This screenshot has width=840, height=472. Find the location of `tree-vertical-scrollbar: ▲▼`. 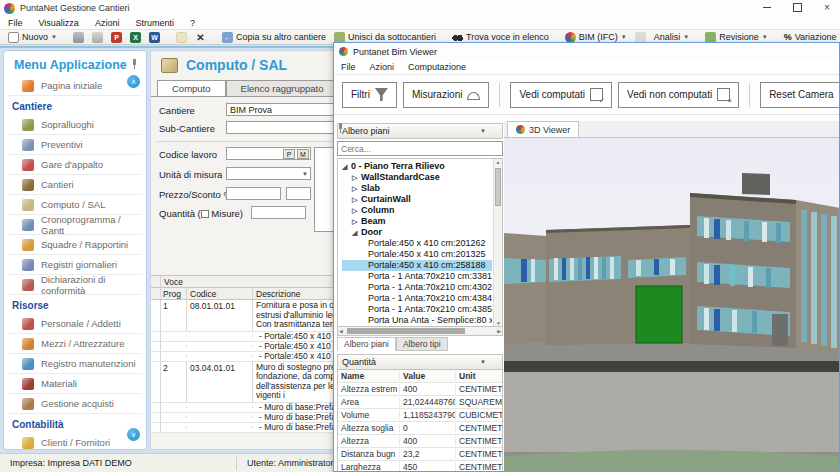

tree-vertical-scrollbar: ▲▼ is located at coordinates (498, 242).